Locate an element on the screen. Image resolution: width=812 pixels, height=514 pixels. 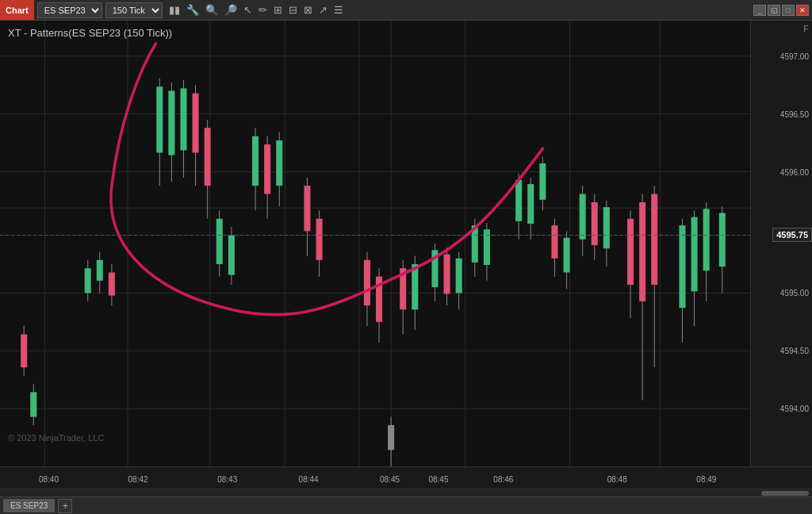
current-price-label: 4595.75 is located at coordinates (792, 235).